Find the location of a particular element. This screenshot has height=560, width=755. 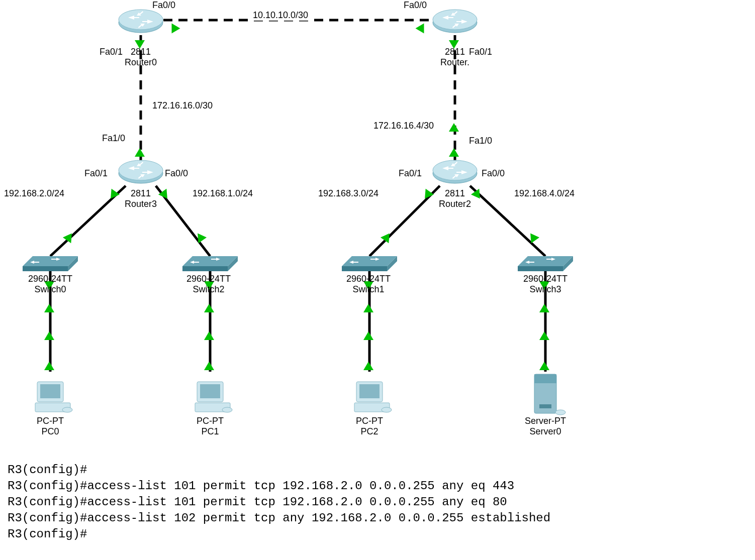

server0-icon is located at coordinates (550, 395).